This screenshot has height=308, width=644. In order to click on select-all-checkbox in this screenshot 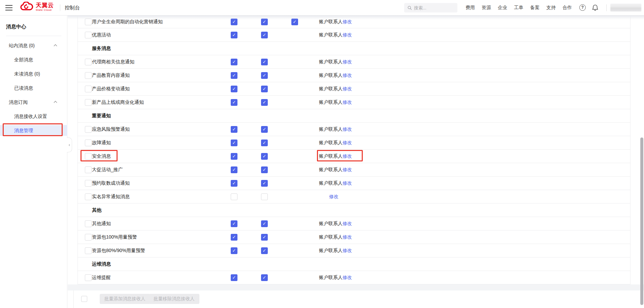, I will do `click(84, 299)`.